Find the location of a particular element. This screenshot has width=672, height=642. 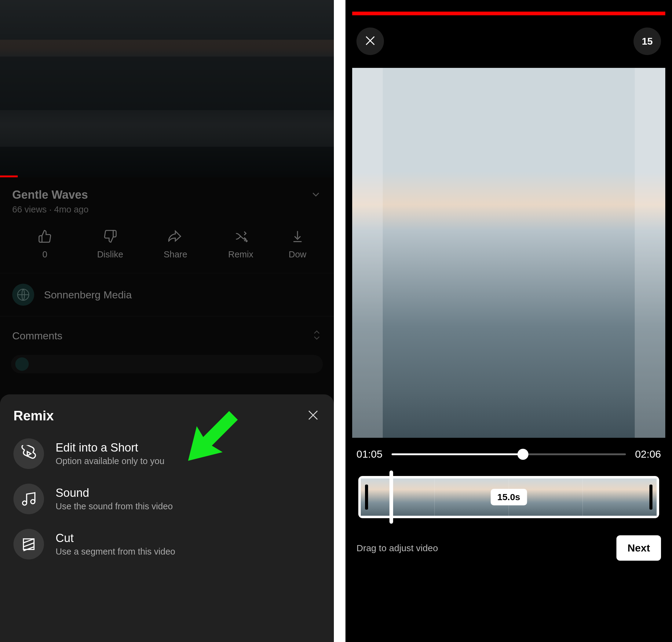

duration-button: 15 is located at coordinates (647, 41).